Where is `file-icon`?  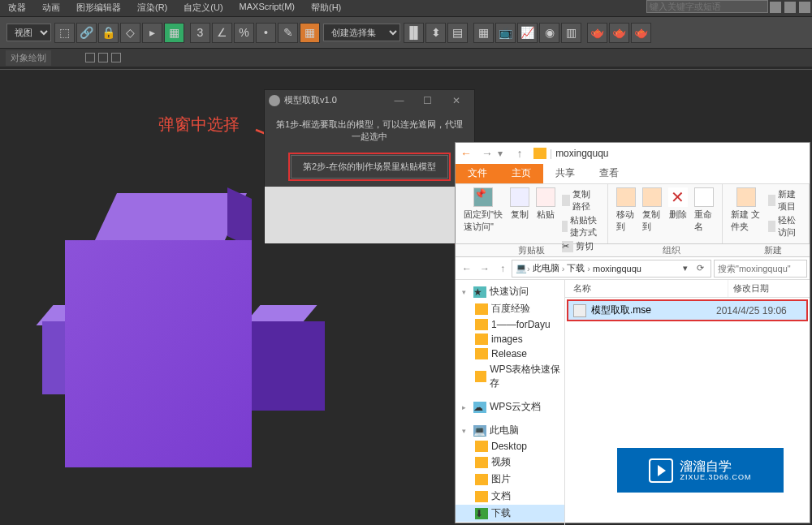
file-icon is located at coordinates (580, 311).